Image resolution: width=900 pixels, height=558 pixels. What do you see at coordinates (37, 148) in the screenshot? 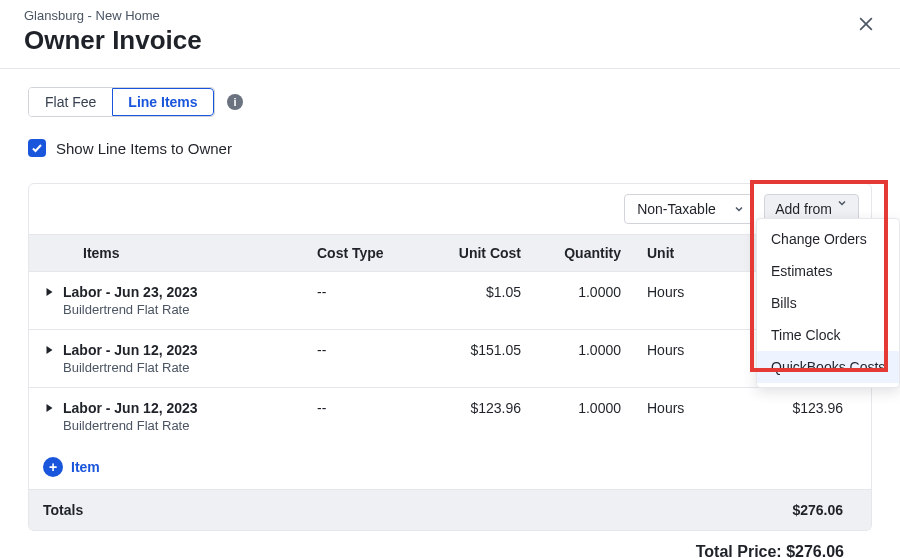
I see `show-line-items-checkbox` at bounding box center [37, 148].